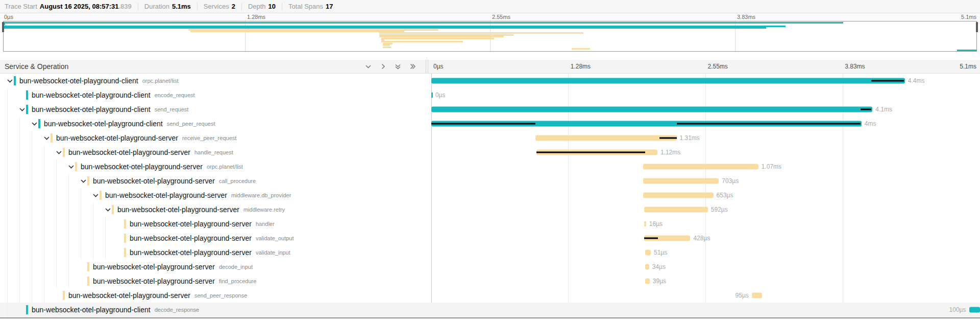  I want to click on span-row: bun-websocket-otel-playground-servercall…, so click(490, 181).